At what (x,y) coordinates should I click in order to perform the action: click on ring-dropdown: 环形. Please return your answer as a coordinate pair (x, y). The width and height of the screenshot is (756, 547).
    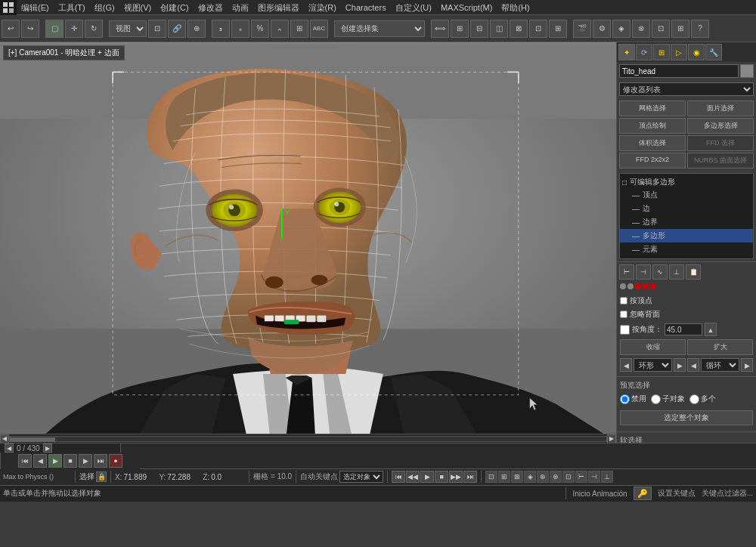
    Looking at the image, I should click on (653, 365).